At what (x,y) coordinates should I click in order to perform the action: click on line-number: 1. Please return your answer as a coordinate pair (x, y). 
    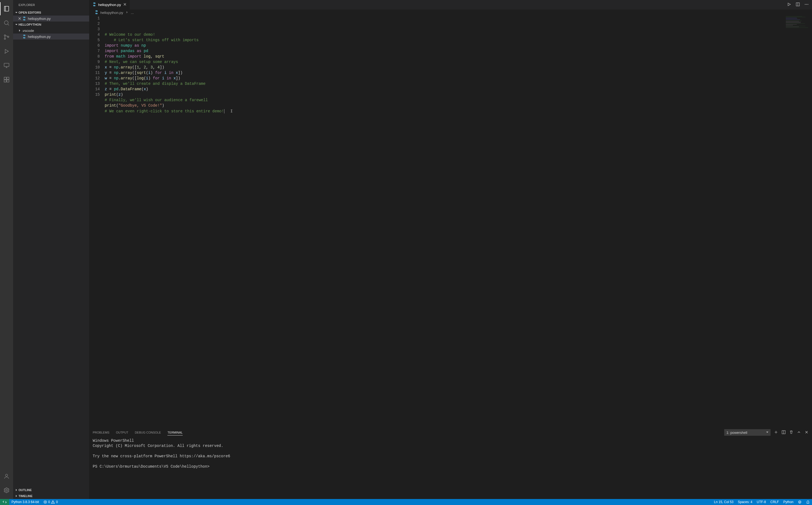
    Looking at the image, I should click on (95, 18).